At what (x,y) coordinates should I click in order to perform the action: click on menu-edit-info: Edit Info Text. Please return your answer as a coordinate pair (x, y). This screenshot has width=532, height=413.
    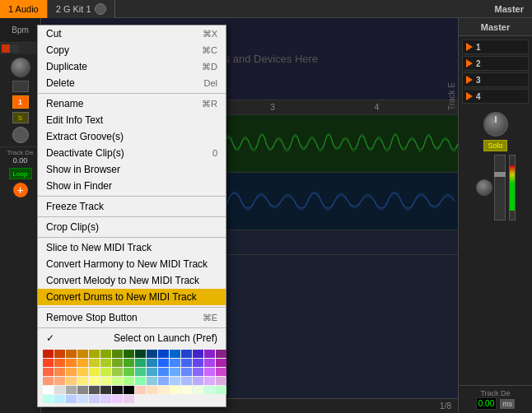
    Looking at the image, I should click on (132, 120).